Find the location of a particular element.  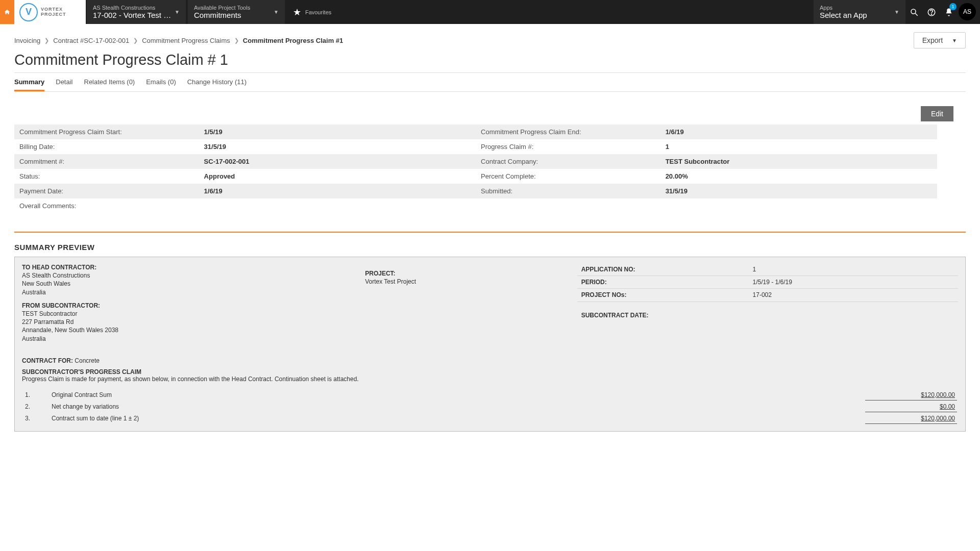

info-value: SC-17-002-001 is located at coordinates (337, 161).